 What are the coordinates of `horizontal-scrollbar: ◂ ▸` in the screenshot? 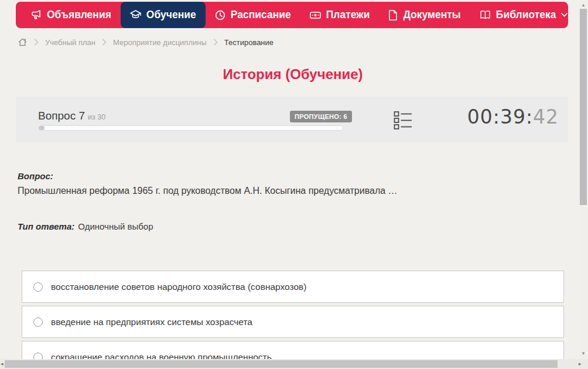 It's located at (294, 364).